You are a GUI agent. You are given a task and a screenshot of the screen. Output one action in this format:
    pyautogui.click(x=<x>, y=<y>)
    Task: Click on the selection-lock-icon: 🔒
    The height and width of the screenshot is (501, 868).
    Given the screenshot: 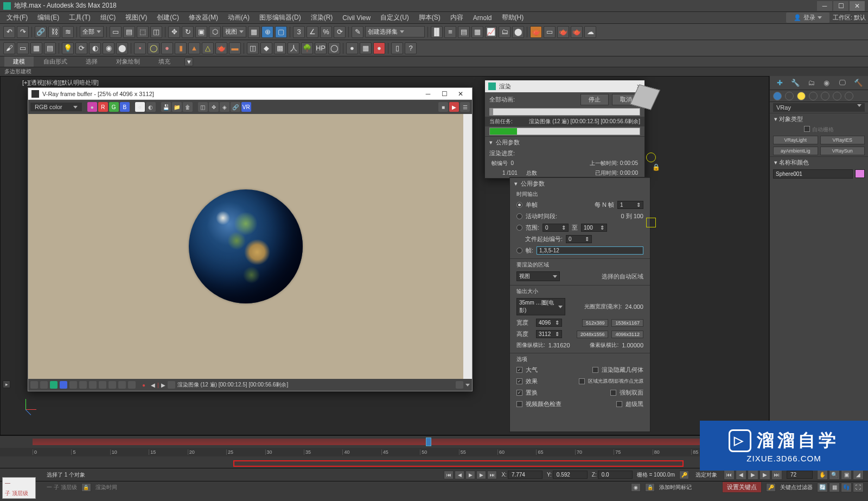 What is the action you would take?
    pyautogui.click(x=650, y=487)
    